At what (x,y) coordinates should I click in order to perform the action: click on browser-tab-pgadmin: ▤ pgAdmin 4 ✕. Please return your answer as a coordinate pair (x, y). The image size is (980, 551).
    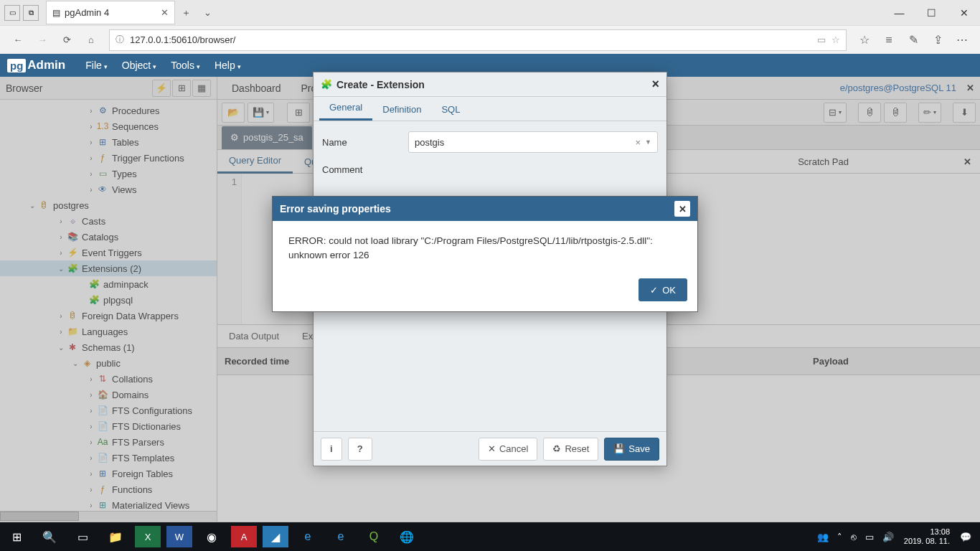
    Looking at the image, I should click on (110, 13).